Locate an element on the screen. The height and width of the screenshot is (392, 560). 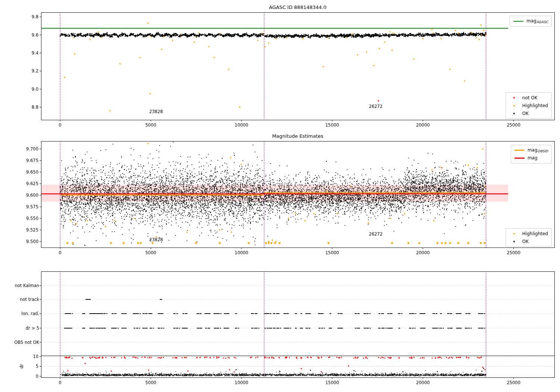
row-label-not-track: not track is located at coordinates (29, 299).